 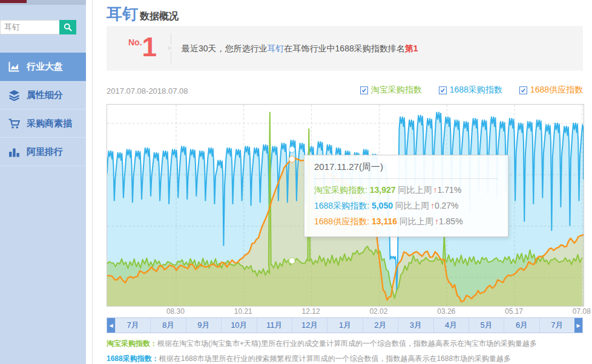 What do you see at coordinates (406, 190) in the screenshot?
I see `tooltip-row: 淘宝采购指数: 13,927 同比上周↑1.71%` at bounding box center [406, 190].